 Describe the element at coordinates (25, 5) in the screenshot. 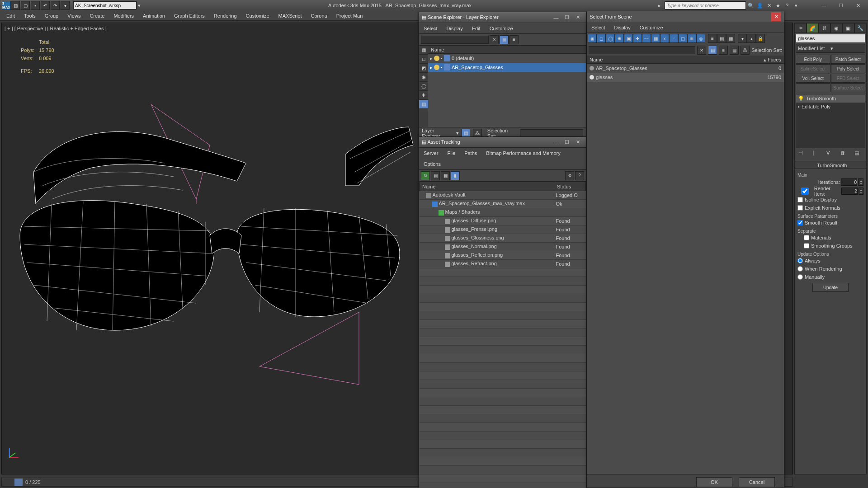

I see `open-icon: ▢` at that location.